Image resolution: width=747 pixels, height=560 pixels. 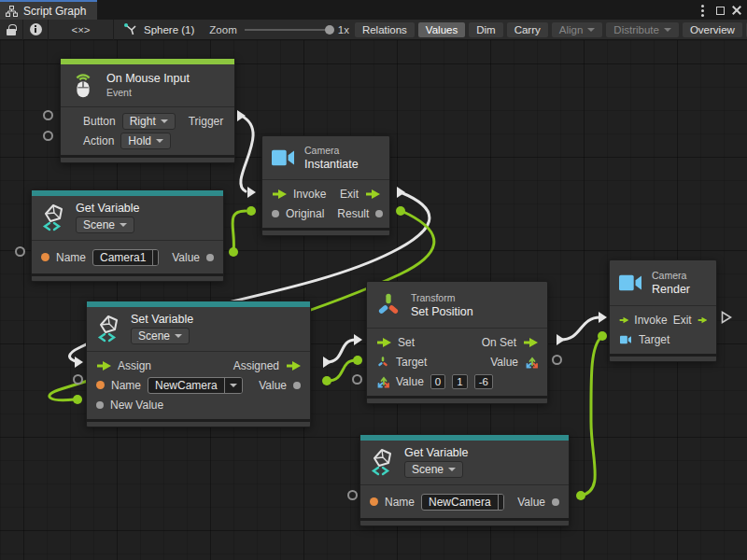 What do you see at coordinates (54, 11) in the screenshot?
I see `tab-title: Script Graph` at bounding box center [54, 11].